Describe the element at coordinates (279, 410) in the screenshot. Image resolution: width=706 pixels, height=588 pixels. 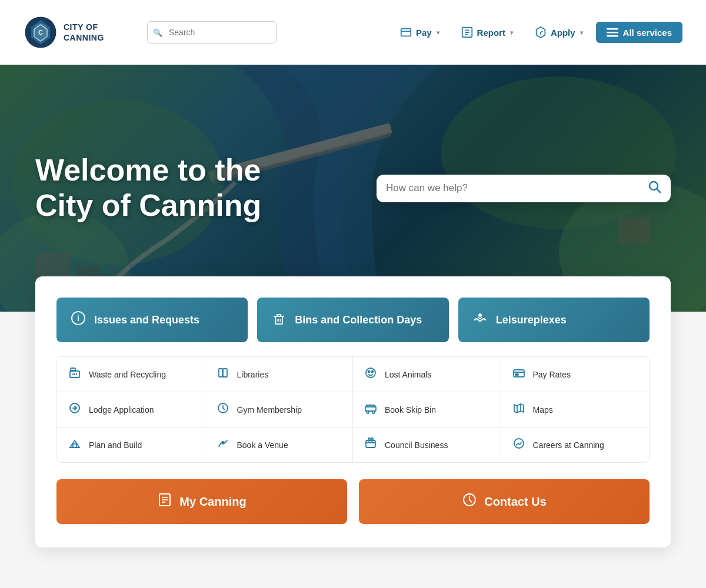
I see `service-item-gym-membership: Gym Membership` at that location.